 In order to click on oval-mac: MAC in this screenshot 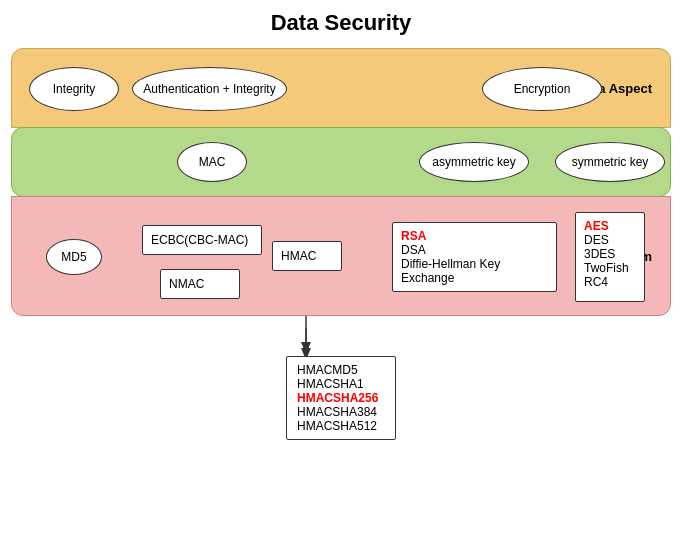, I will do `click(212, 162)`.